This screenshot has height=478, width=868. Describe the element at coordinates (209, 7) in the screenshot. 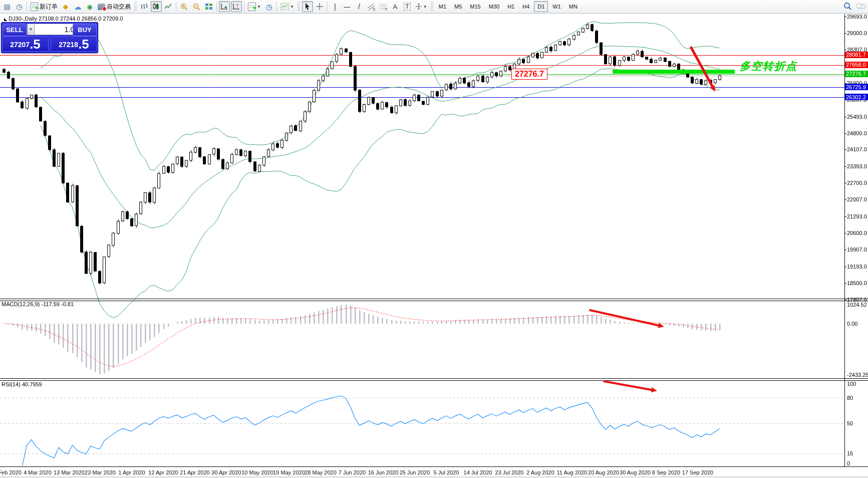

I see `tile-windows-button` at that location.